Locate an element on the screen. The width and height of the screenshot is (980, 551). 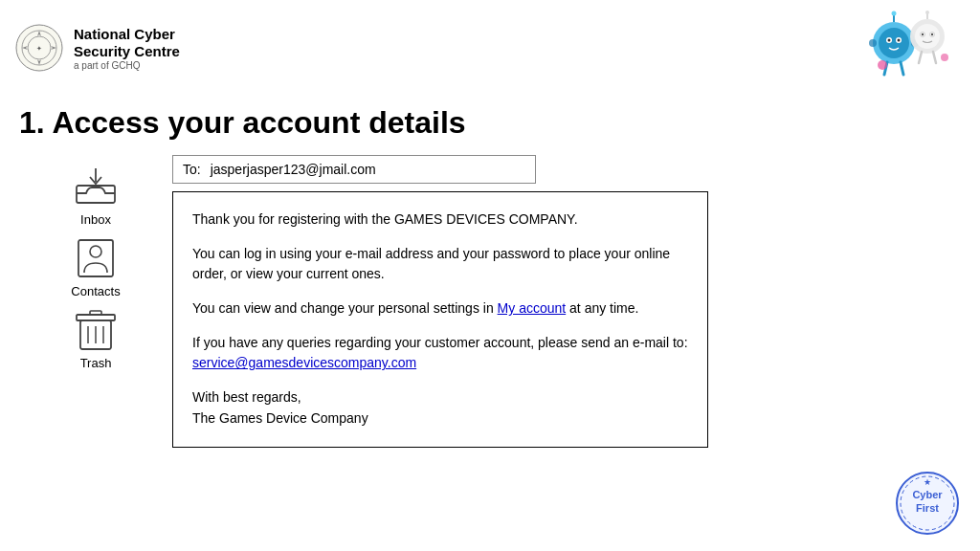
email-to-bar: To: jasperjasper123@jmail.com is located at coordinates (354, 169).